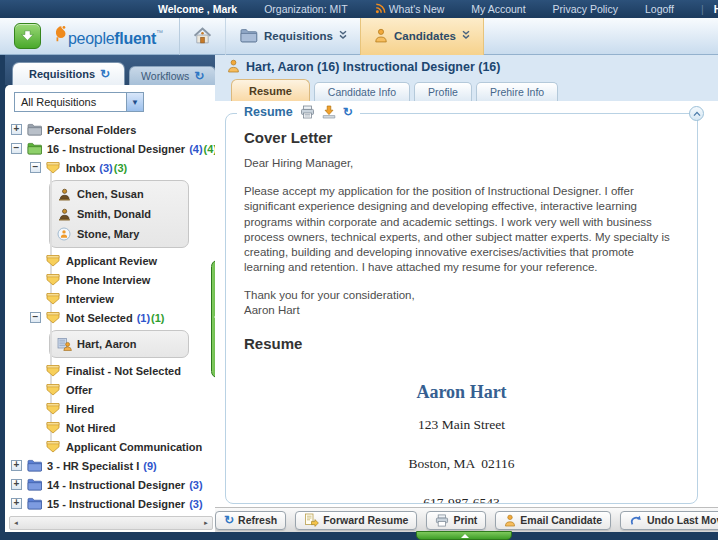 This screenshot has height=540, width=718. What do you see at coordinates (110, 484) in the screenshot?
I see `tree-folder-row: +14 - Instructional Designer(3)` at bounding box center [110, 484].